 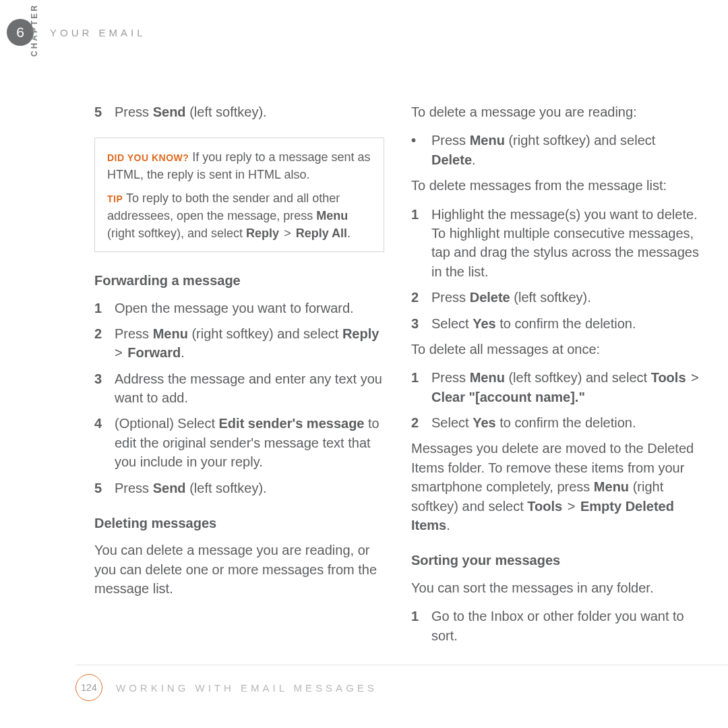 What do you see at coordinates (556, 150) in the screenshot?
I see `bullet-row: • Press Menu (right softkey) and select …` at bounding box center [556, 150].